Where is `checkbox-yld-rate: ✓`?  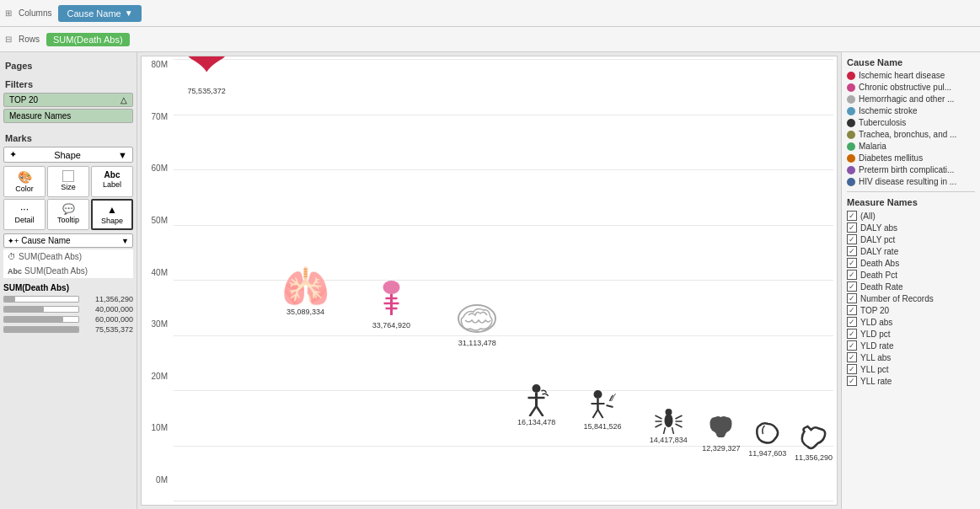 checkbox-yld-rate: ✓ is located at coordinates (852, 346).